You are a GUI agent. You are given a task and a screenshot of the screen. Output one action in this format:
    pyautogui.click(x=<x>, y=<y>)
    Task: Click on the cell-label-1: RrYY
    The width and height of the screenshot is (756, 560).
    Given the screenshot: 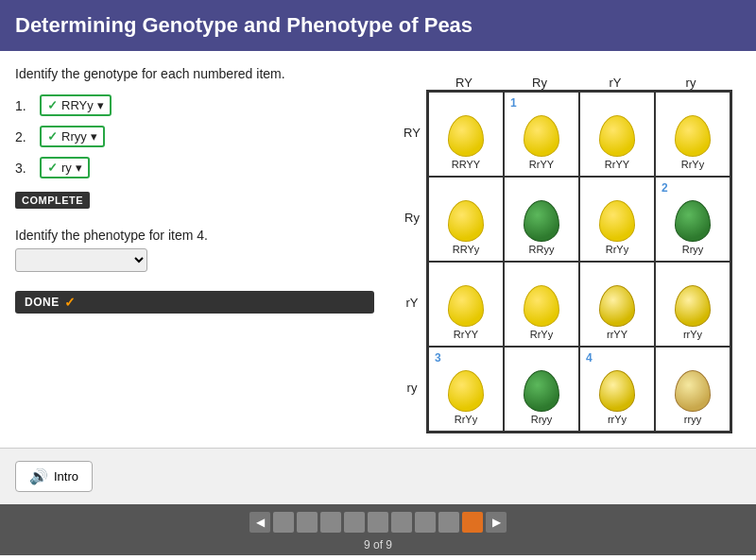 What is the action you would take?
    pyautogui.click(x=541, y=164)
    